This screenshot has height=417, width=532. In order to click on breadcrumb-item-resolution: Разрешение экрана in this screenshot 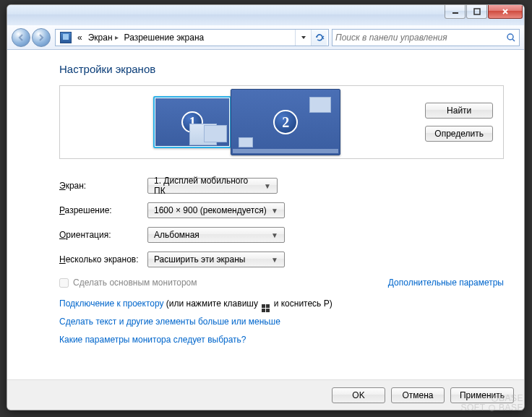, I will do `click(165, 38)`.